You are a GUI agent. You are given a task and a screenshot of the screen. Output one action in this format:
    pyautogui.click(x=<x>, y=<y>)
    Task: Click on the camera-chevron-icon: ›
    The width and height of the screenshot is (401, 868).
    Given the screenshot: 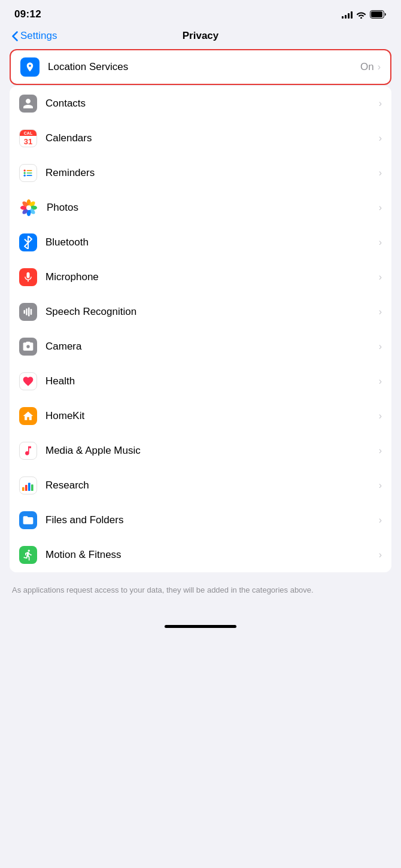 What is the action you would take?
    pyautogui.click(x=381, y=347)
    